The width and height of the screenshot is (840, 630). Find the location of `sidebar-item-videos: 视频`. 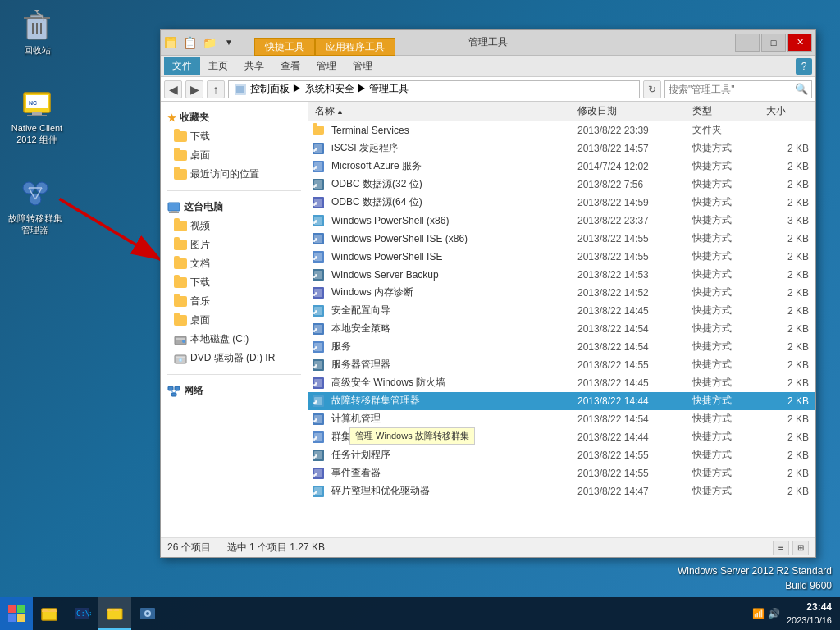

sidebar-item-videos: 视频 is located at coordinates (235, 226).